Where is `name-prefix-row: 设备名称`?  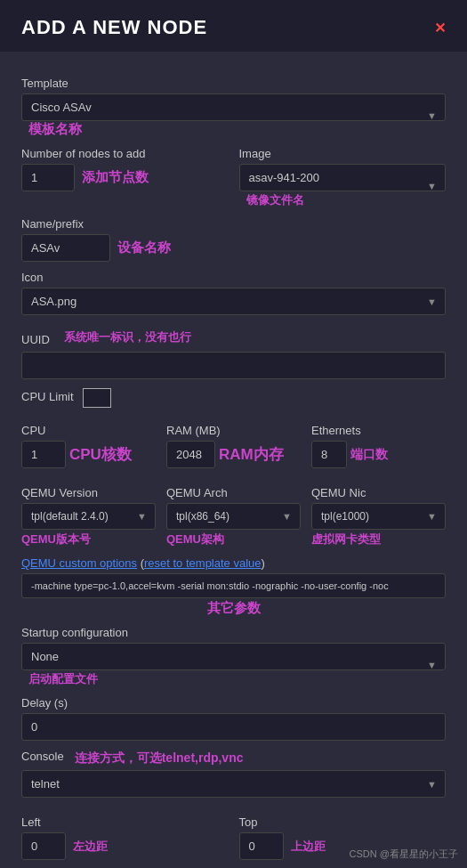
name-prefix-row: 设备名称 is located at coordinates (233, 247).